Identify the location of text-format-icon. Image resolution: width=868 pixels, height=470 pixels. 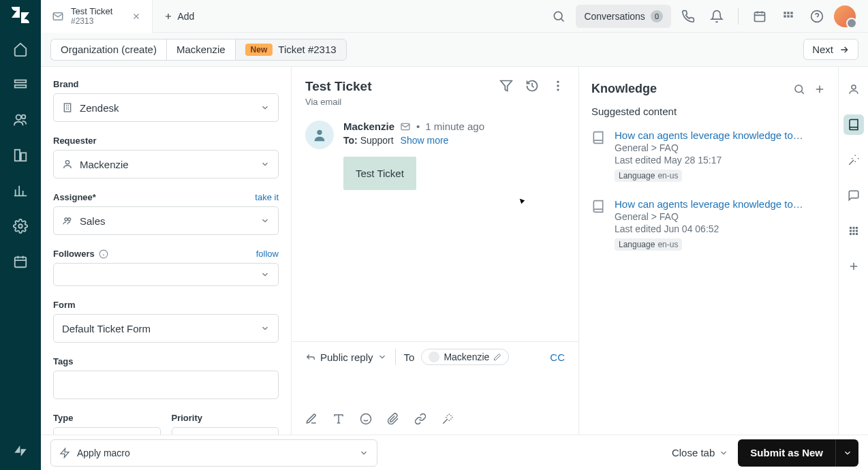
(339, 419).